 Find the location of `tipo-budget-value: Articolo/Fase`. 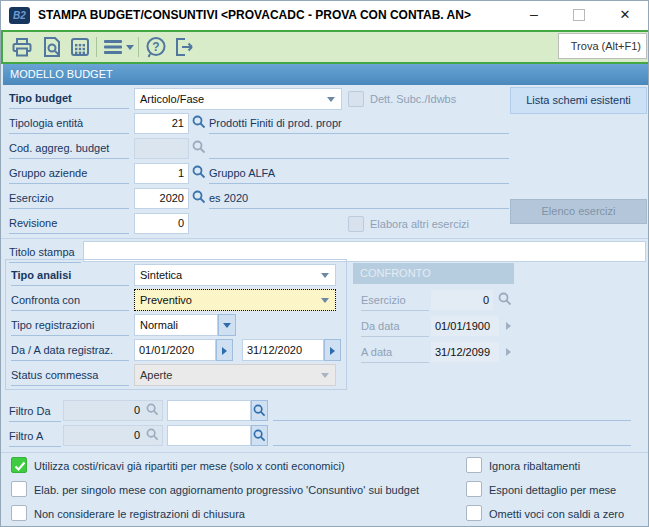

tipo-budget-value: Articolo/Fase is located at coordinates (172, 99).